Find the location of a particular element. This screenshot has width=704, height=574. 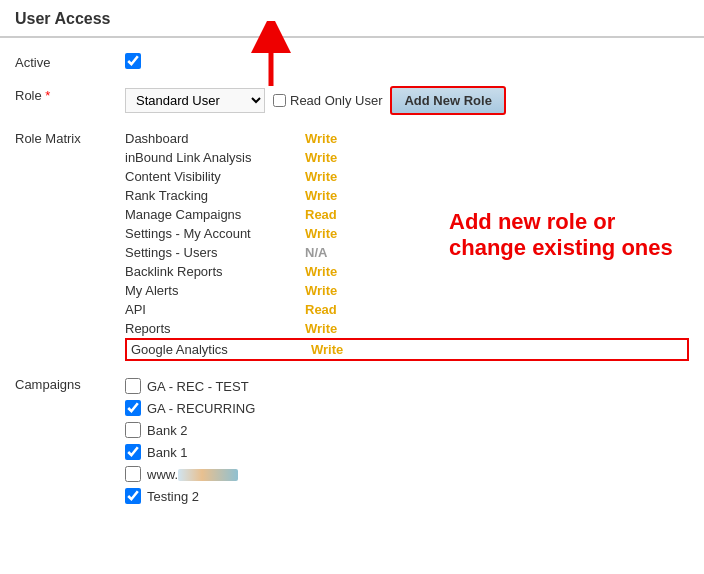

matrix-item-name: Google Analytics is located at coordinates (221, 350).